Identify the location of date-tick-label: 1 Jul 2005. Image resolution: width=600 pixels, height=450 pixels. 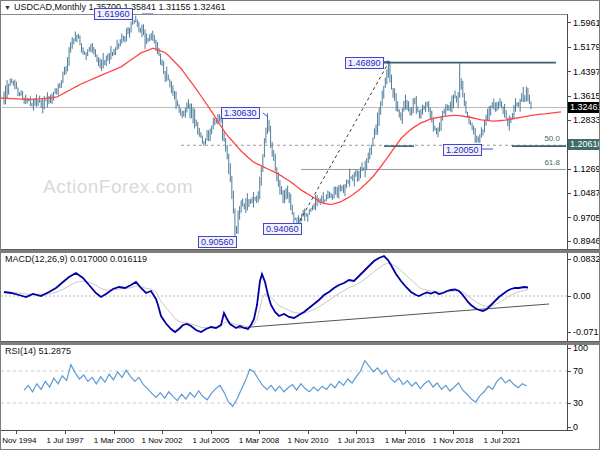
(212, 440).